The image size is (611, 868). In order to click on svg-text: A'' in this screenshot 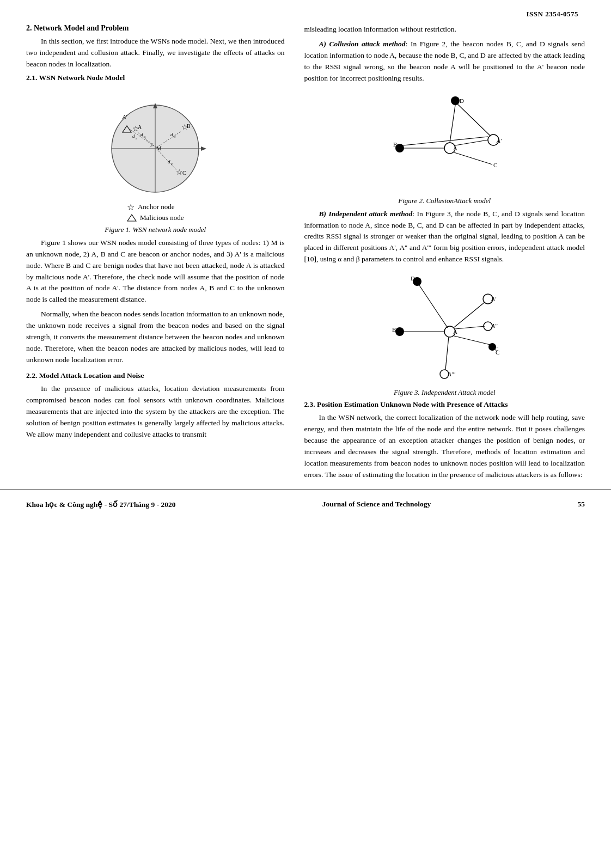, I will do `click(494, 326)`.